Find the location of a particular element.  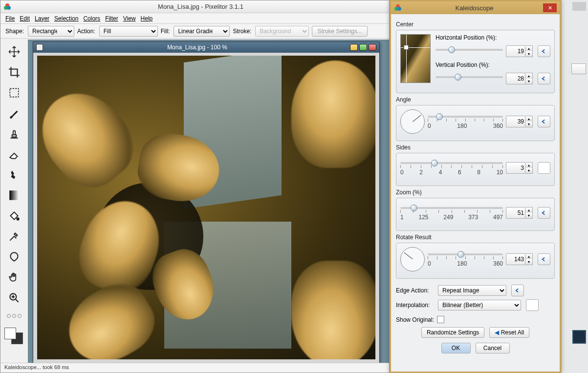

sides-reset-button is located at coordinates (544, 168).